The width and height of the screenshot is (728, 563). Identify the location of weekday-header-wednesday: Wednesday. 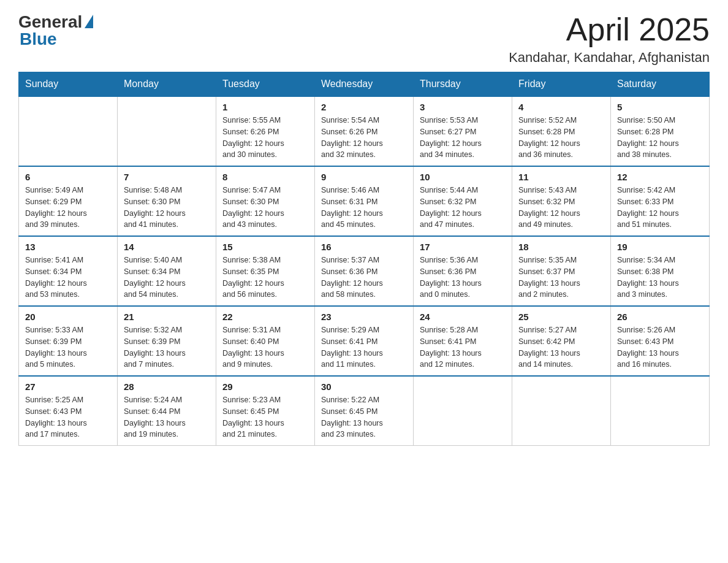
(364, 85).